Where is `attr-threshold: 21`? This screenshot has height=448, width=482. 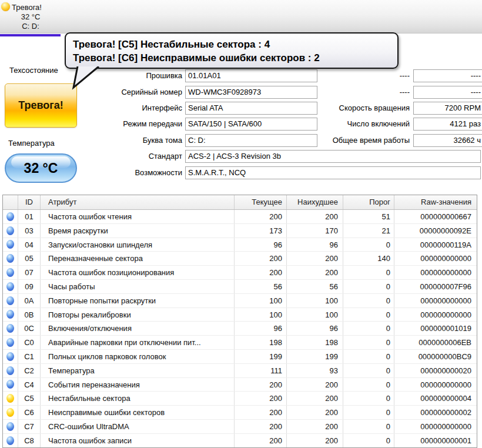 attr-threshold: 21 is located at coordinates (369, 230).